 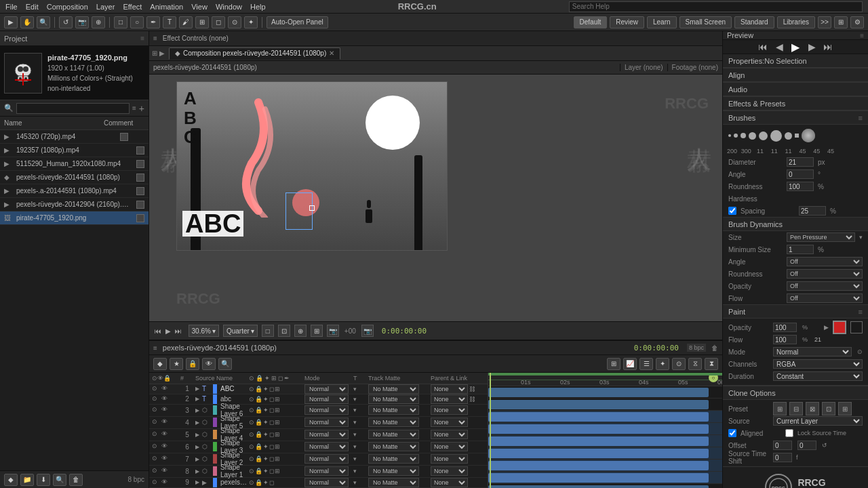 I want to click on workspace-small-screen: Small Screen, so click(x=705, y=22).